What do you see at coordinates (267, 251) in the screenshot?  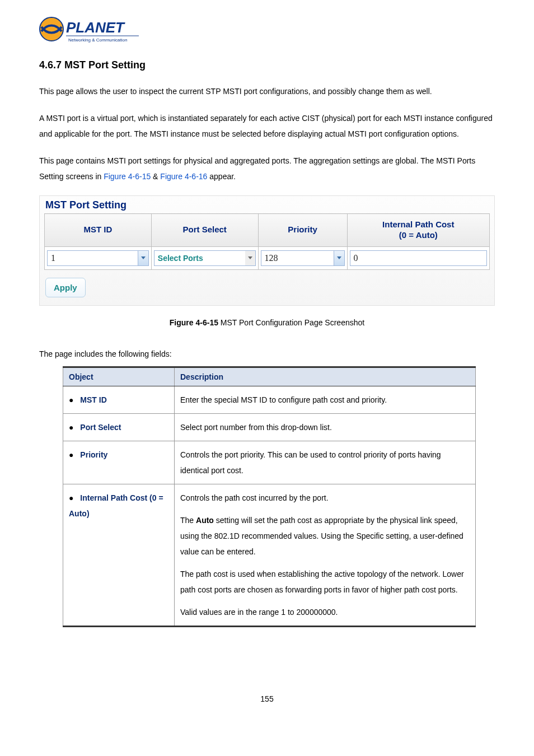 I see `mst-port-setting-panel: MST Port Setting MST ID Port Select Prio…` at bounding box center [267, 251].